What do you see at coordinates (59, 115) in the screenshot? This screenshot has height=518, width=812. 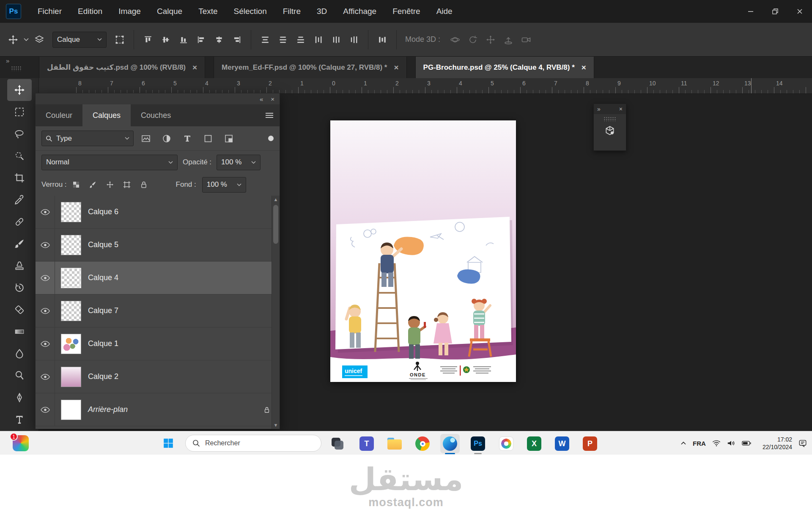 I see `tab-couleur: Couleur` at bounding box center [59, 115].